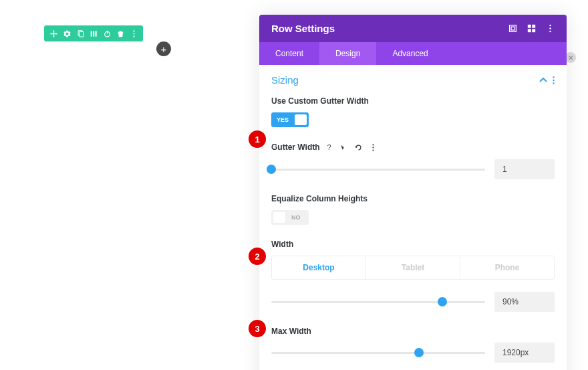 The height and width of the screenshot is (370, 588). I want to click on tab-design: Design, so click(347, 54).